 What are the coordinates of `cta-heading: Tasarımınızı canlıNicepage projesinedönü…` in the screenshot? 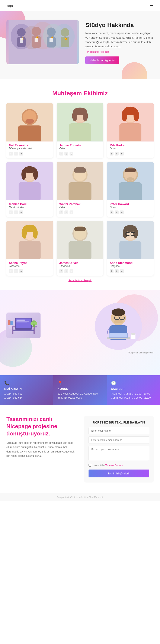 It's located at (41, 426).